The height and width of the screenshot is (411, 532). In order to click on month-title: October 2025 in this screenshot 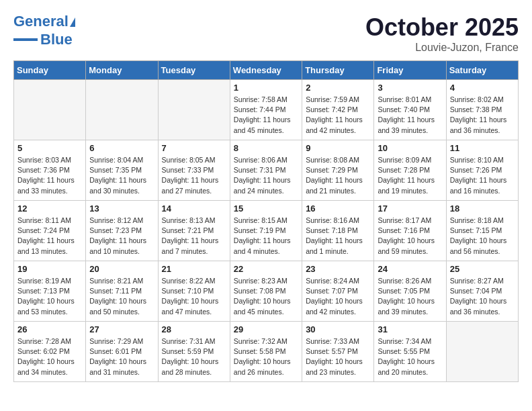, I will do `click(442, 28)`.